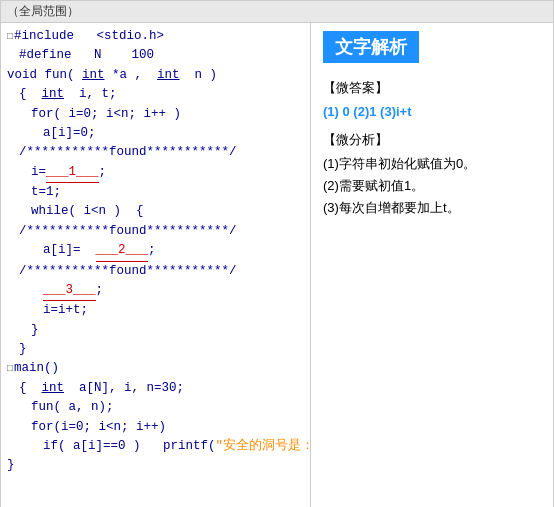  I want to click on code-text: fun( a, n);, so click(72, 408).